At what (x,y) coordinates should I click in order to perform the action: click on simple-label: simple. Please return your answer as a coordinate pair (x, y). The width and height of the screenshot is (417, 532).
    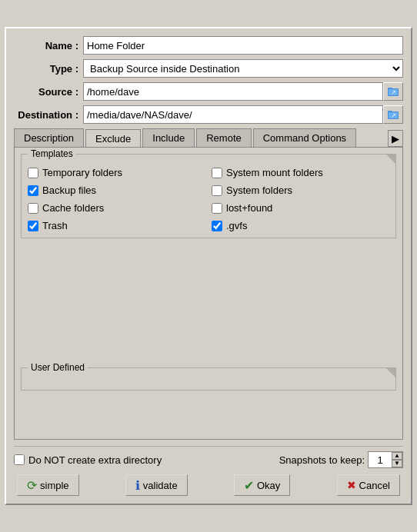
    Looking at the image, I should click on (55, 486).